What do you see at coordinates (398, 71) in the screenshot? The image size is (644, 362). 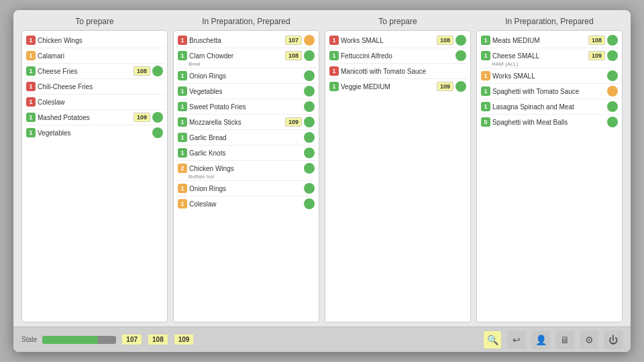 I see `order-row: 1Manicotti with Tomato Sauce` at bounding box center [398, 71].